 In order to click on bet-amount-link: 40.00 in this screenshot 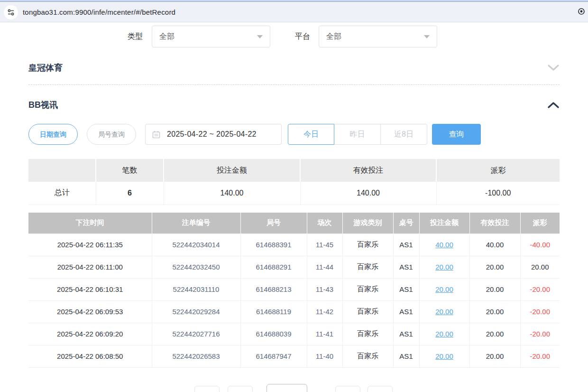, I will do `click(444, 245)`.